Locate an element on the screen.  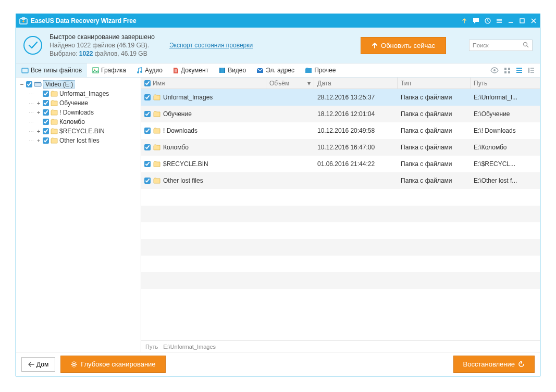
grid-view-icon is located at coordinates (508, 71).